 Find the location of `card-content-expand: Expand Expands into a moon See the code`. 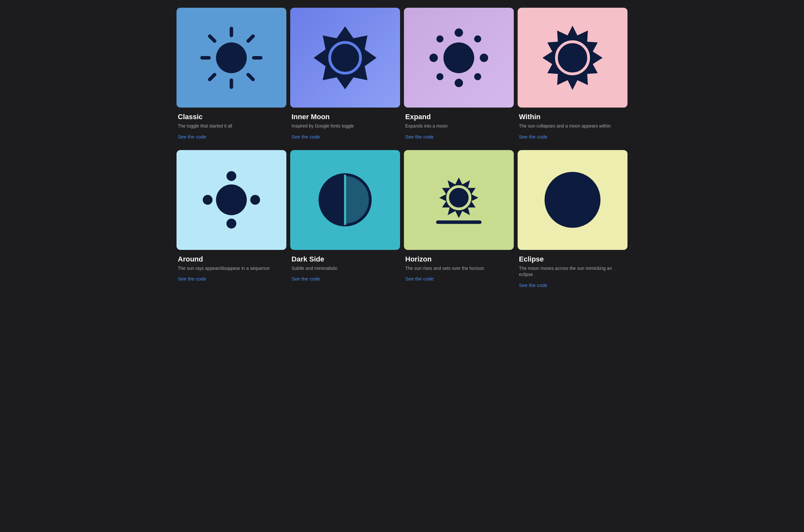

card-content-expand: Expand Expands into a moon See the code is located at coordinates (459, 127).